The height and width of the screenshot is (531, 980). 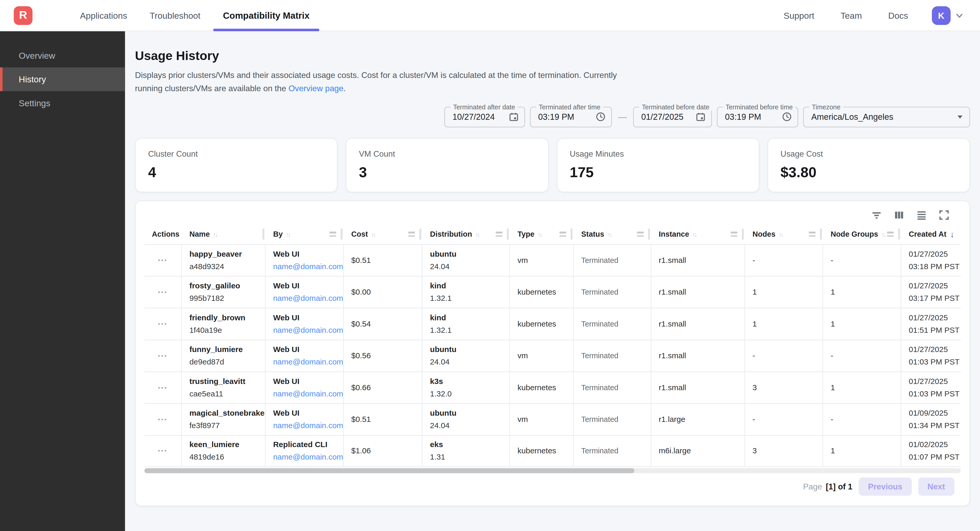 What do you see at coordinates (383, 234) in the screenshot?
I see `column-header-cost: Cost↑↓` at bounding box center [383, 234].